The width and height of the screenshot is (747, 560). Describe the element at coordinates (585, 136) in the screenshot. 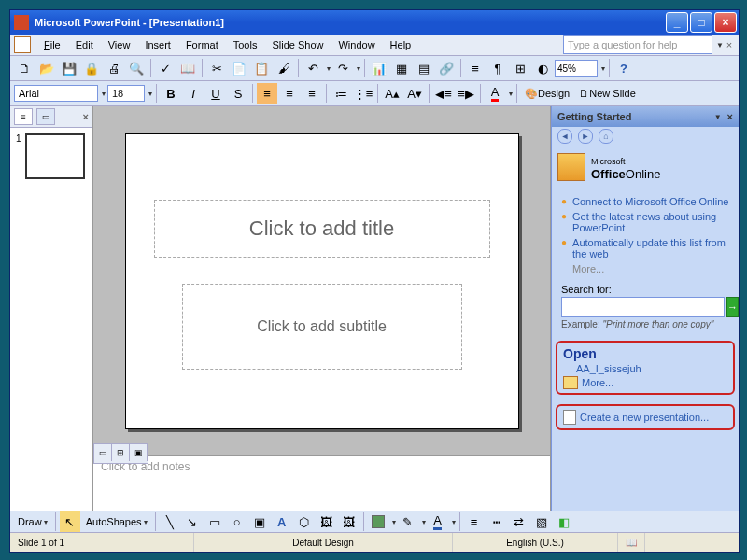

I see `taskpane-forward-icon: ►` at that location.